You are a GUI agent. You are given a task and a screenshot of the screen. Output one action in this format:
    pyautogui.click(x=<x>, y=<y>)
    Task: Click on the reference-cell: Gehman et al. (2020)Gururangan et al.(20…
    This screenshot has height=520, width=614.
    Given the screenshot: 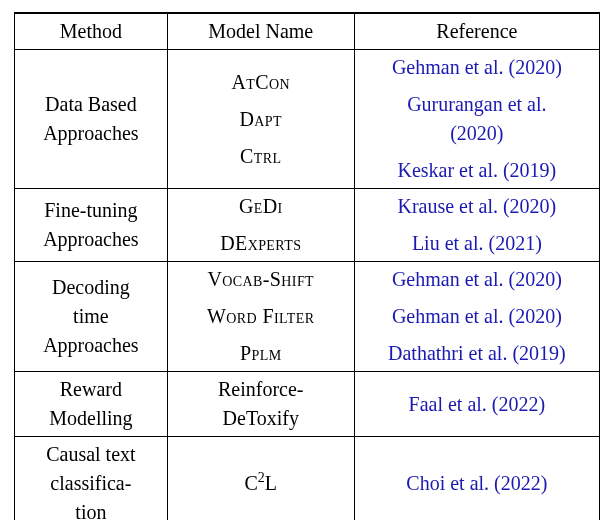 What is the action you would take?
    pyautogui.click(x=476, y=120)
    